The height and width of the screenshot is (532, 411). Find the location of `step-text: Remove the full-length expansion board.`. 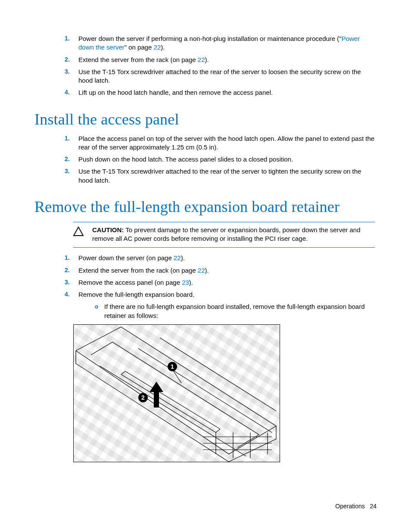

step-text: Remove the full-length expansion board. is located at coordinates (136, 295).